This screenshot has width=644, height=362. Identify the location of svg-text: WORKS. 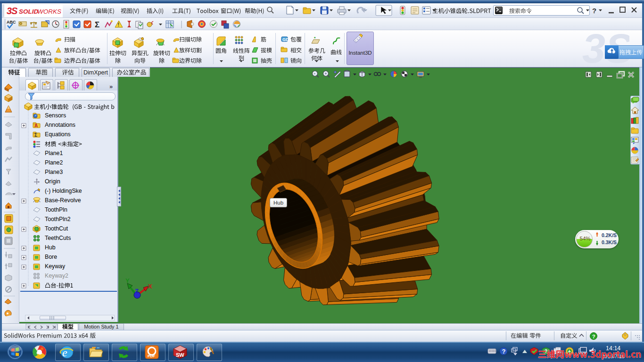
(49, 11).